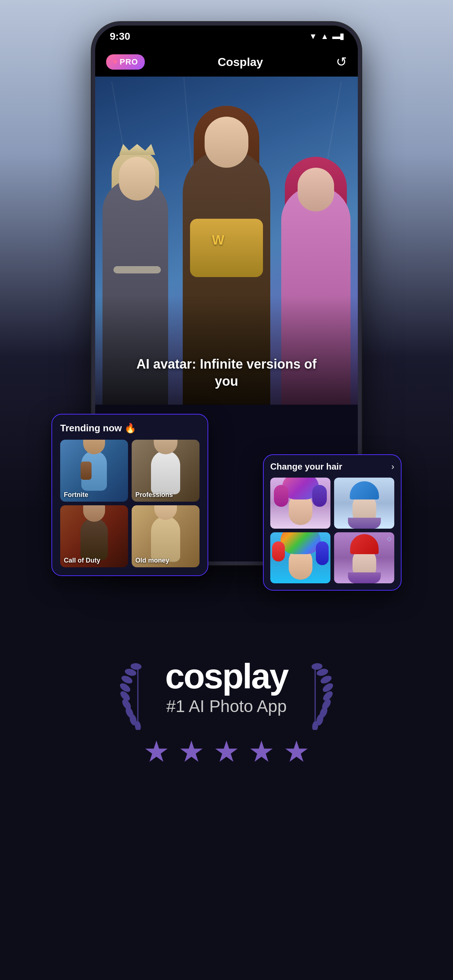  I want to click on premium-badge: ◇, so click(389, 539).